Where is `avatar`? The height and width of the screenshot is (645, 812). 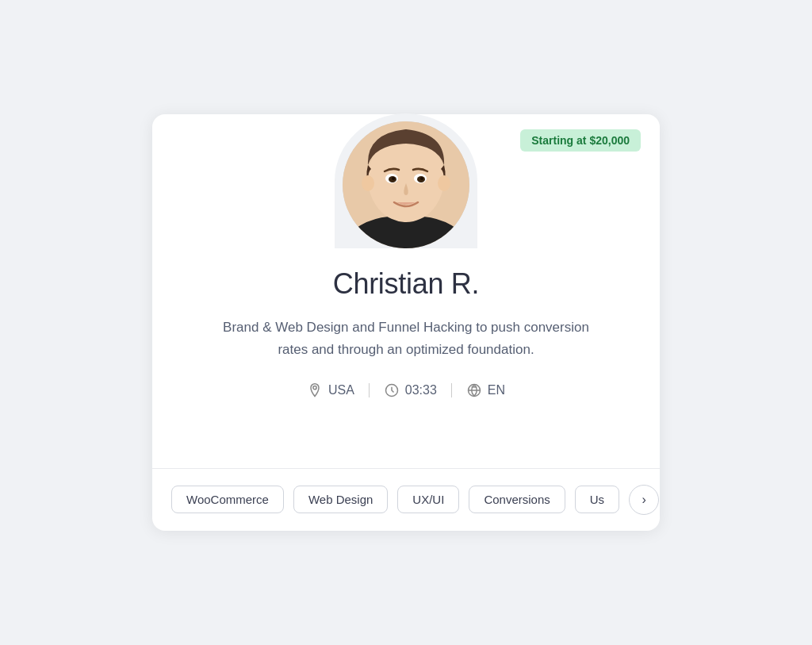 avatar is located at coordinates (406, 185).